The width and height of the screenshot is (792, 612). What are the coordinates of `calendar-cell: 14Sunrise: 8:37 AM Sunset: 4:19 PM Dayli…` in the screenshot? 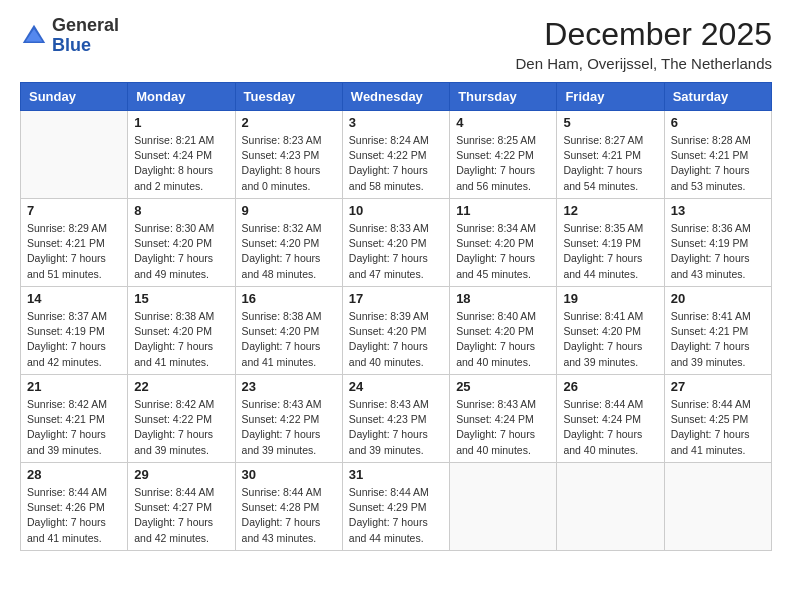 It's located at (74, 331).